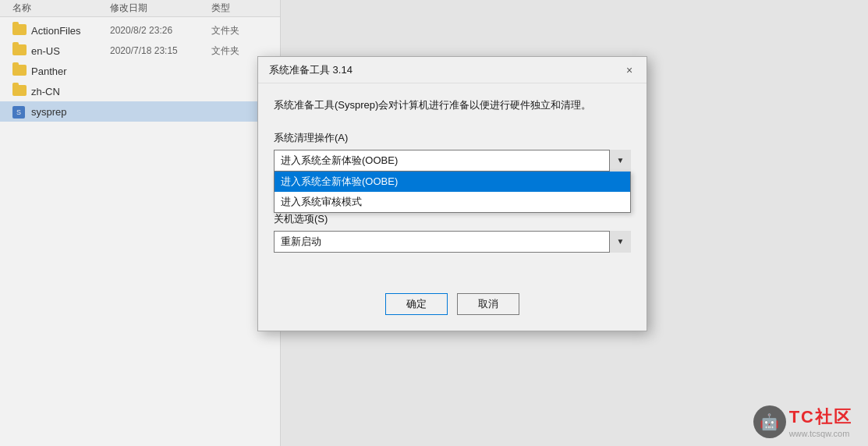  I want to click on watermark: 🤖 TC社区 www.tcsqw.com, so click(803, 422).